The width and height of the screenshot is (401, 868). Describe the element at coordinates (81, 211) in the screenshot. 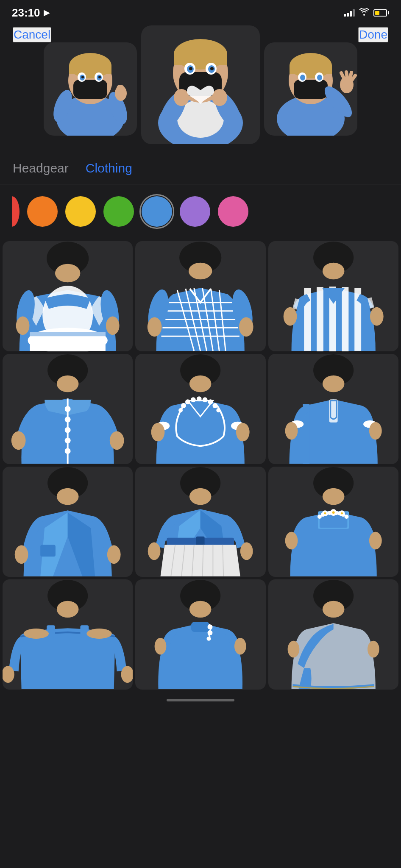

I see `color-swatch-yellow` at that location.